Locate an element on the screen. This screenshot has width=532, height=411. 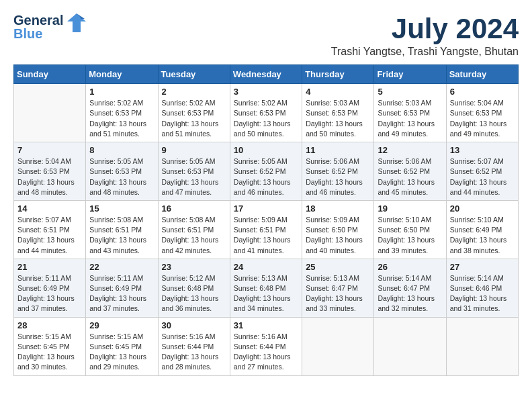
calendar-cell: 23Sunrise: 5:12 AMSunset: 6:48 PMDayligh… is located at coordinates (193, 287).